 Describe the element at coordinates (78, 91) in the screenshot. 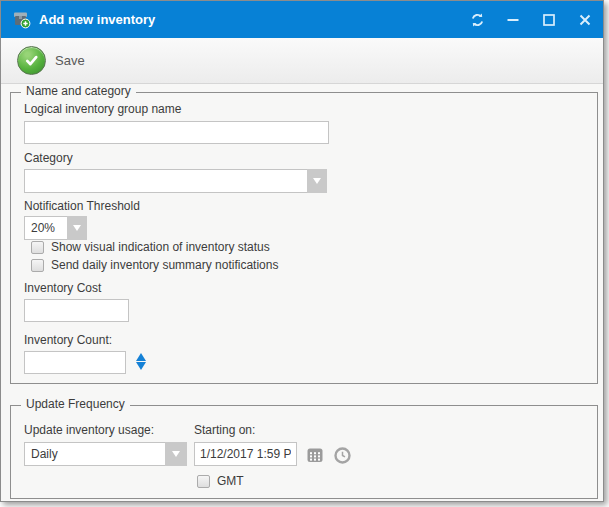

I see `group-legend: Name and category` at that location.